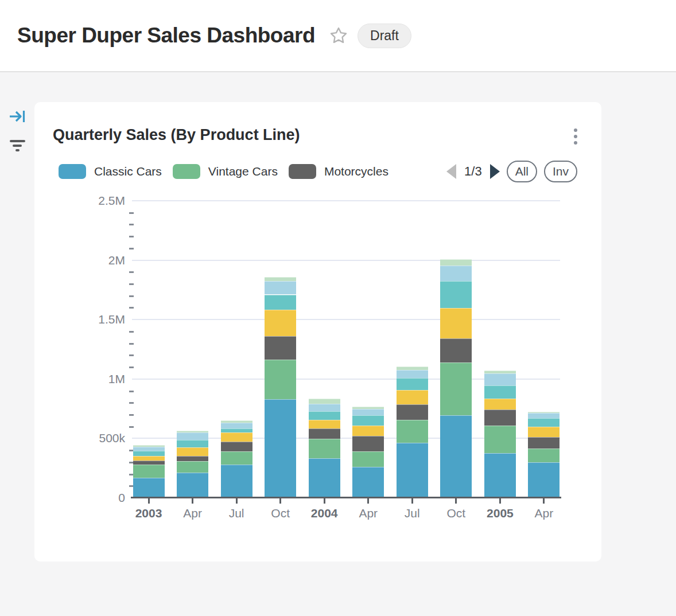 The width and height of the screenshot is (676, 616). Describe the element at coordinates (339, 171) in the screenshot. I see `legend-item: Motorcycles` at that location.